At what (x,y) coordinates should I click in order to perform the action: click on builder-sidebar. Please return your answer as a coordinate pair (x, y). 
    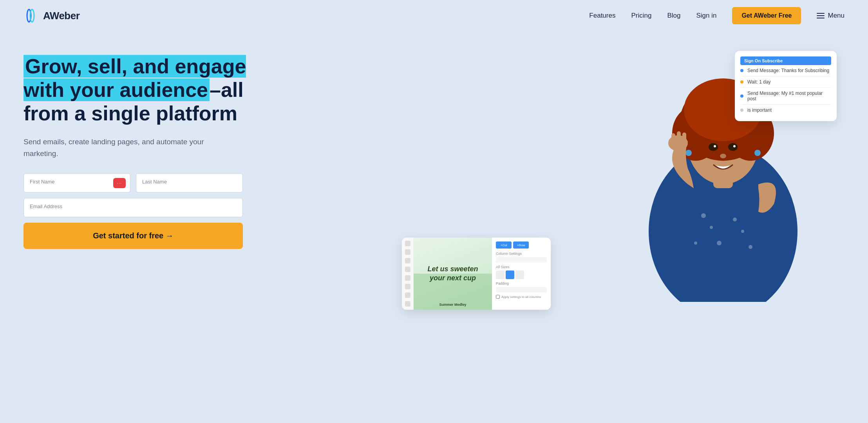
    Looking at the image, I should click on (408, 274).